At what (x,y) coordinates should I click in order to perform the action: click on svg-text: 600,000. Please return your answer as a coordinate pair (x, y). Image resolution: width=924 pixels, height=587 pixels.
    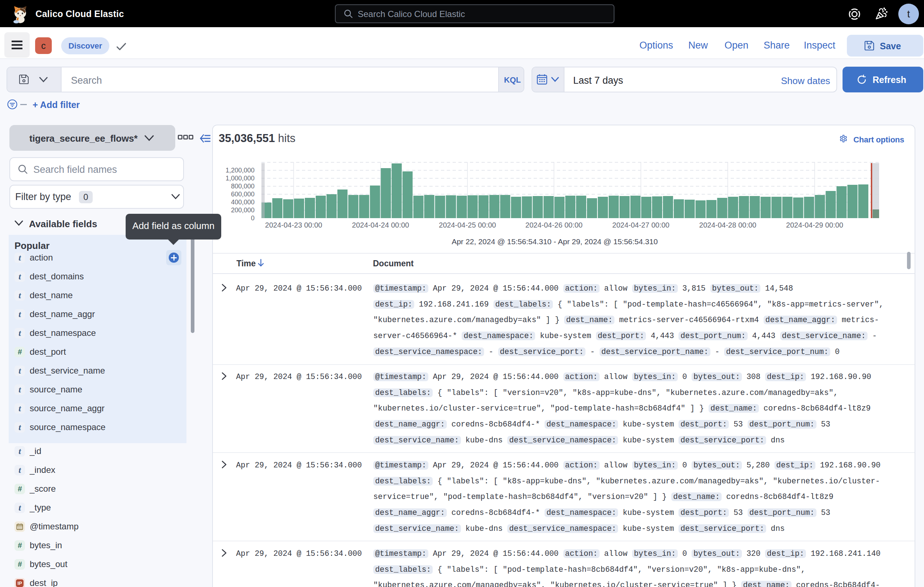
    Looking at the image, I should click on (243, 194).